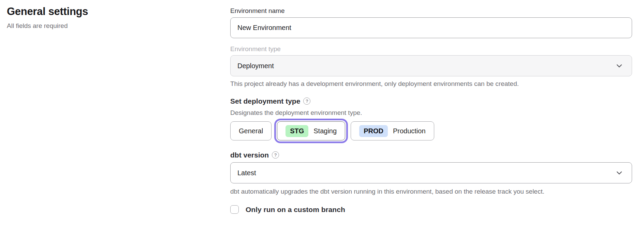  What do you see at coordinates (96, 12) in the screenshot?
I see `page-title: General settings` at bounding box center [96, 12].